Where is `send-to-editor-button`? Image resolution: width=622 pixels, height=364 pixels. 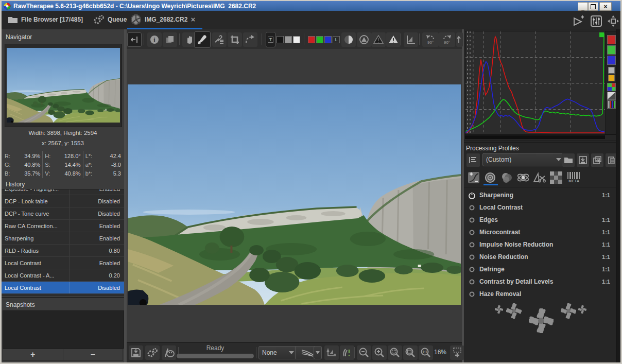
send-to-editor-button is located at coordinates (169, 353).